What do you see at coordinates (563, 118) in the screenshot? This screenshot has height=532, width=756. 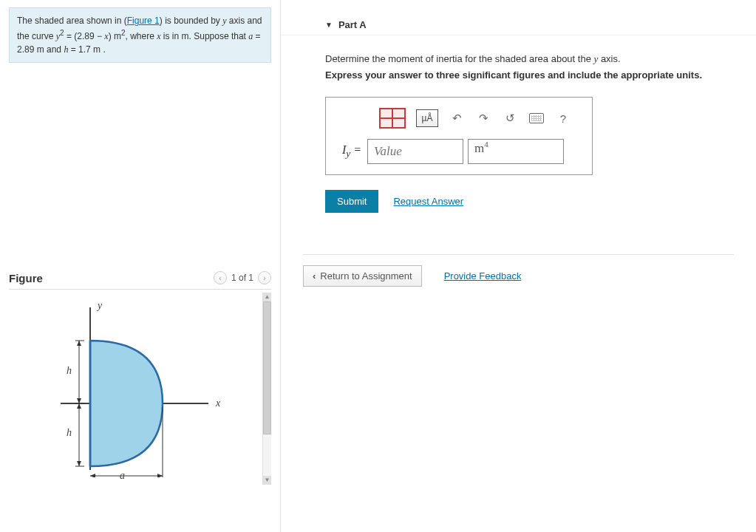 I see `help-icon: ?` at bounding box center [563, 118].